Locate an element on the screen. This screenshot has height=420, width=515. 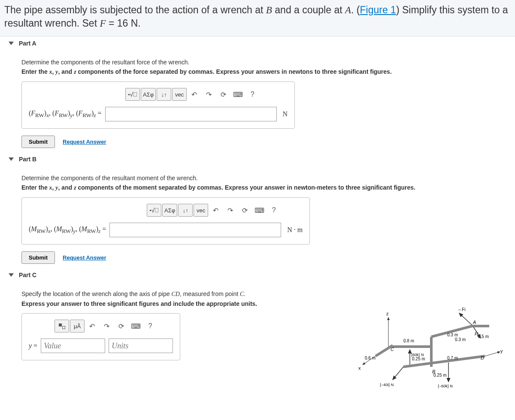
var-A: A is located at coordinates (348, 10).